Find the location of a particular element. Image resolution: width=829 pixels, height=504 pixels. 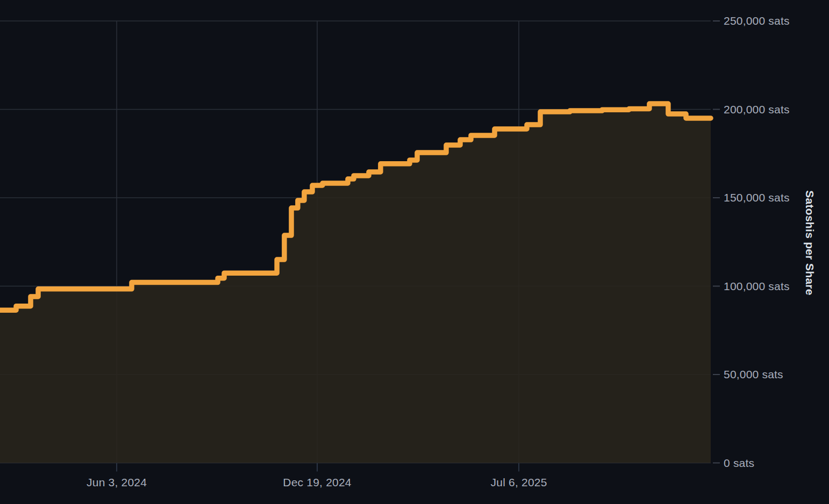

x-tick-label: Dec 19, 2024 is located at coordinates (317, 483).